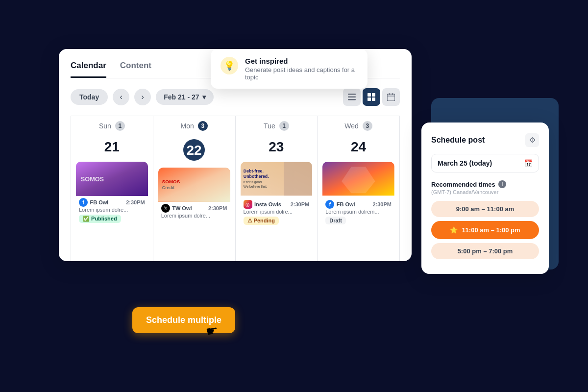 The image size is (588, 392). I want to click on day-name-sun: Sun, so click(105, 126).